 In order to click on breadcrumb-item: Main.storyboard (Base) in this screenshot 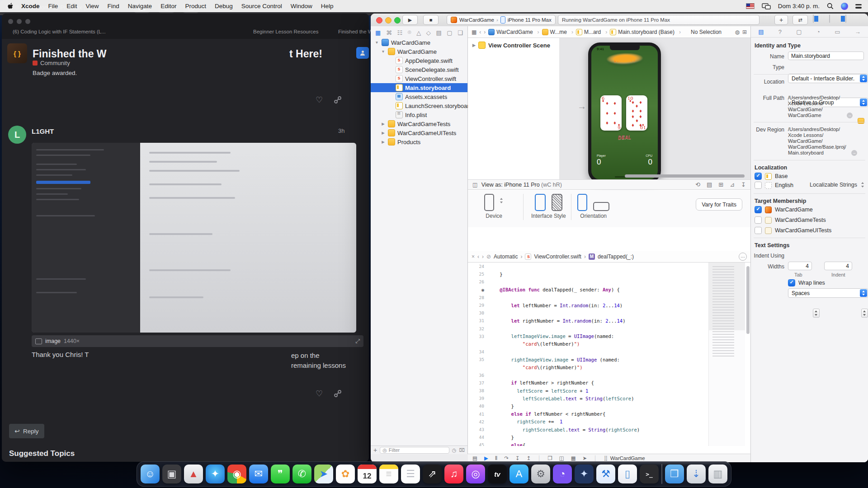, I will do `click(646, 32)`.